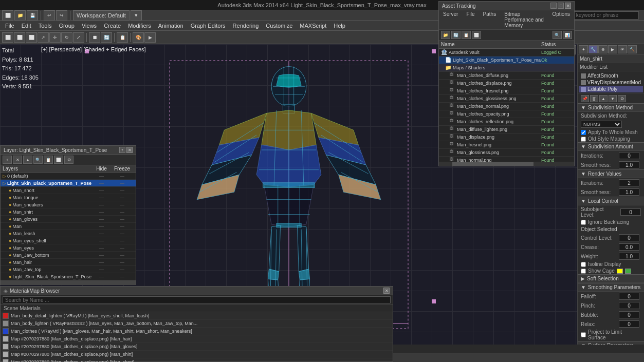 This screenshot has width=644, height=362. Describe the element at coordinates (246, 26) in the screenshot. I see `menu-rendering: Rendering` at that location.